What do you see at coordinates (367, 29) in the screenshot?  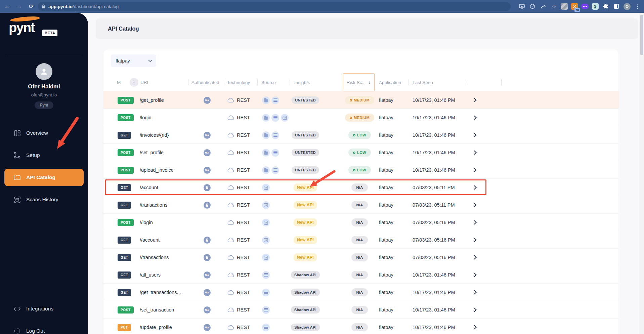 I see `page-header: API Catalog` at bounding box center [367, 29].